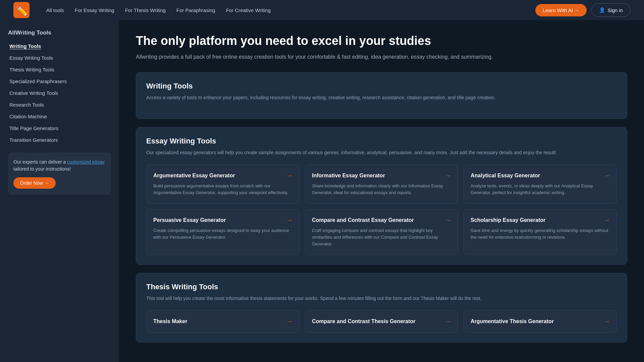 The image size is (644, 362). What do you see at coordinates (602, 10) in the screenshot?
I see `user-icon: 👤` at bounding box center [602, 10].